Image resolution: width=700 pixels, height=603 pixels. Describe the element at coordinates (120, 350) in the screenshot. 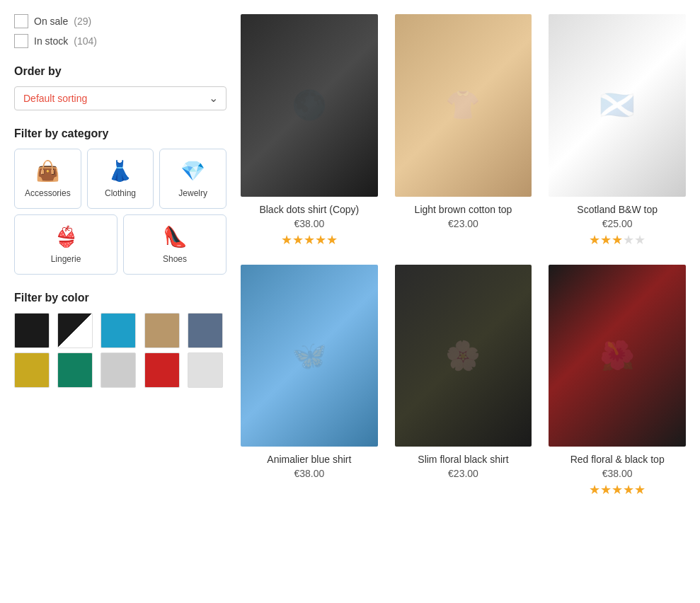

I see `color-grid` at that location.